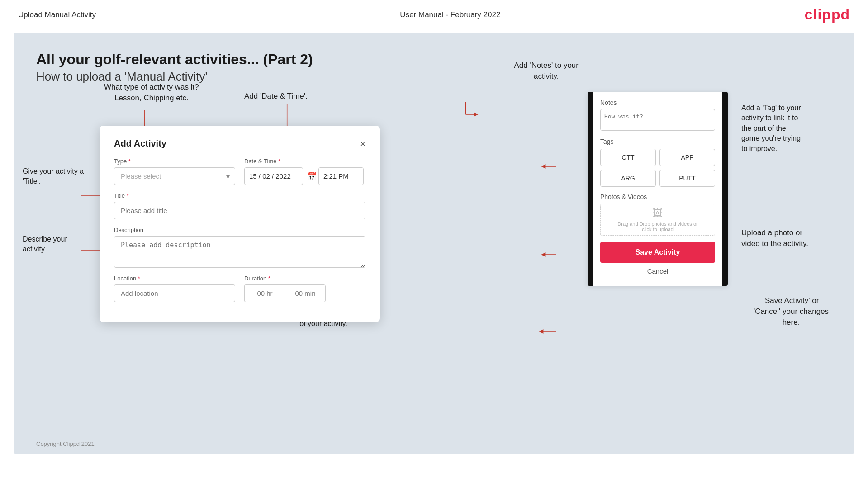 Image resolution: width=868 pixels, height=488 pixels. What do you see at coordinates (658, 197) in the screenshot?
I see `photos-label: Photos & Videos` at bounding box center [658, 197].